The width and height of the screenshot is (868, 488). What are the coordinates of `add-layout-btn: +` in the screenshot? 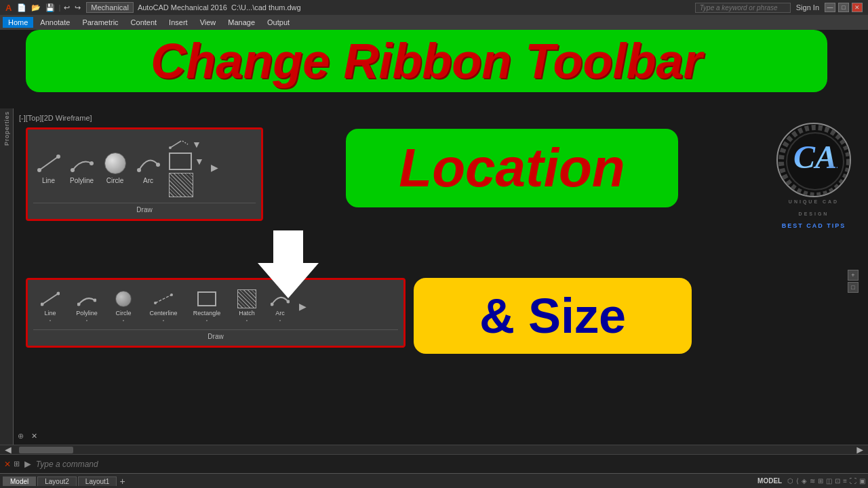 It's located at (122, 481).